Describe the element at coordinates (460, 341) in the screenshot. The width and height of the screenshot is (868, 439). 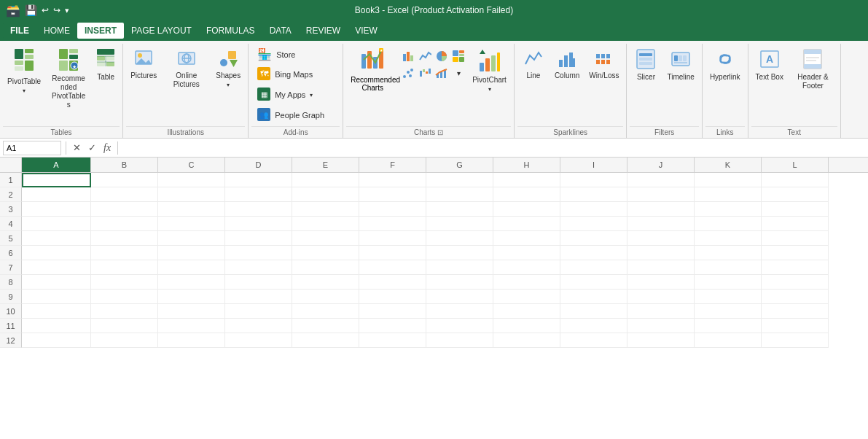
I see `cell-g12` at that location.